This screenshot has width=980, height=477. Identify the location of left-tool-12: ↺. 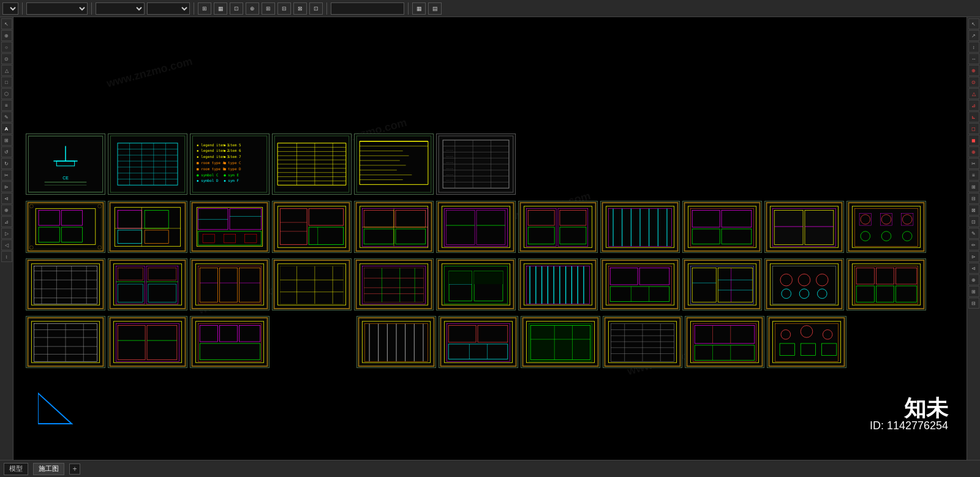
(7, 152).